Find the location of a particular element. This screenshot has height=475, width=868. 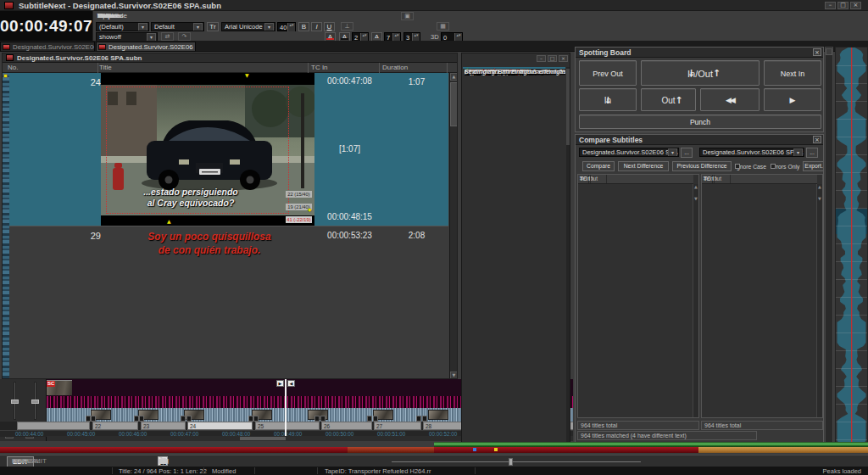

video-preview: ...estado persiguiendo al Cray equivocad… is located at coordinates (208, 149).